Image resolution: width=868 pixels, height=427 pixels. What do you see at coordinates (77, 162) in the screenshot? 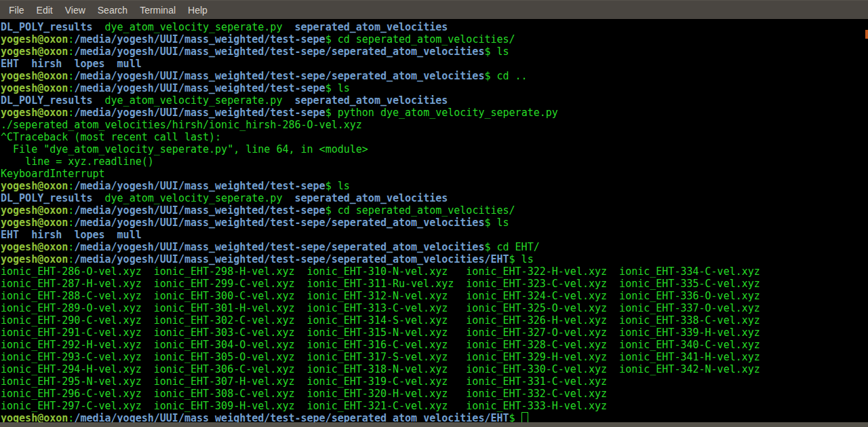
I see `terminal-text: line = xyz.readline()` at bounding box center [77, 162].